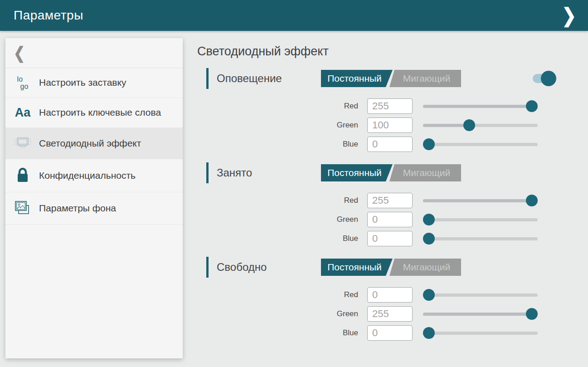 The width and height of the screenshot is (588, 367). Describe the element at coordinates (23, 208) in the screenshot. I see `image-icon` at that location.